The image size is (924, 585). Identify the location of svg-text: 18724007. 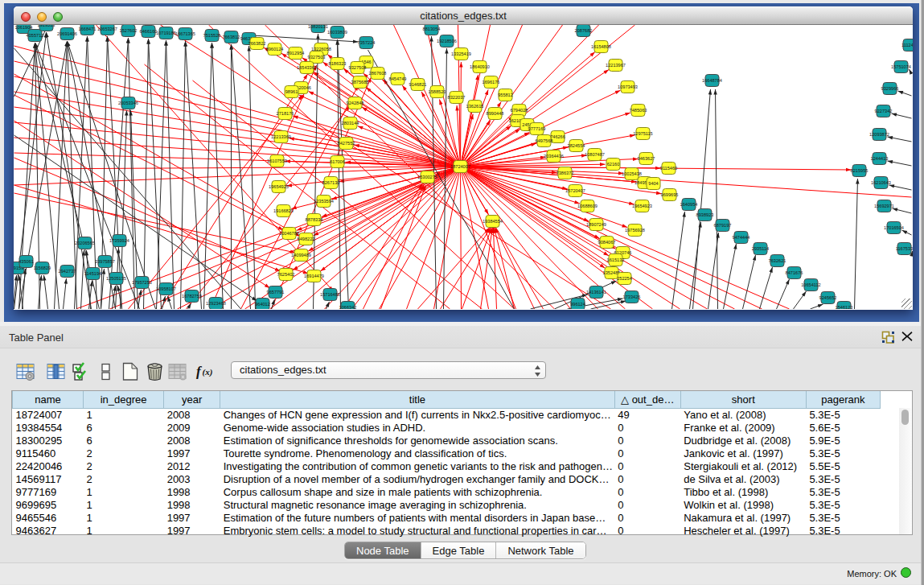
(460, 167).